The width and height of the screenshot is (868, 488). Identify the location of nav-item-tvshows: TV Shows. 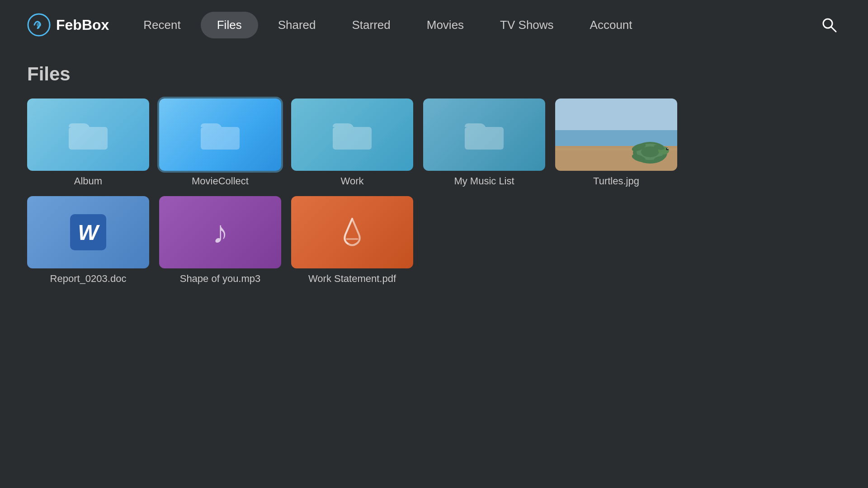
(527, 25).